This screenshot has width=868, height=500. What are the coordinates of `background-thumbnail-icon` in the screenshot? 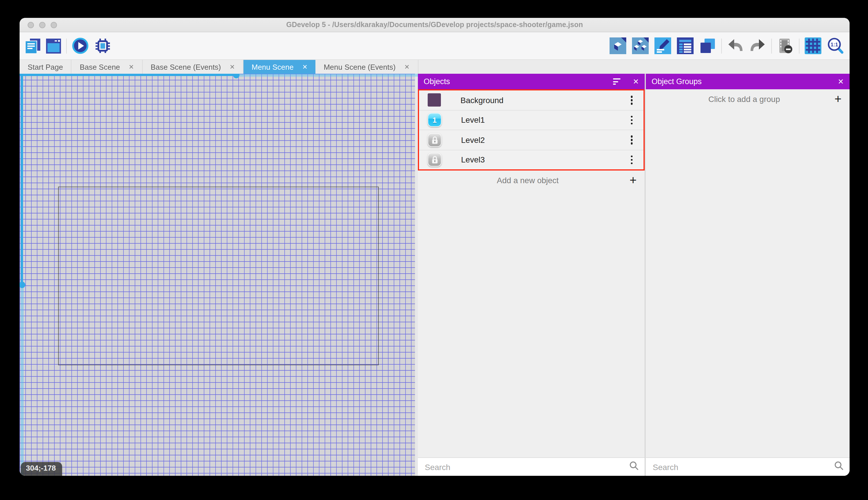 It's located at (434, 100).